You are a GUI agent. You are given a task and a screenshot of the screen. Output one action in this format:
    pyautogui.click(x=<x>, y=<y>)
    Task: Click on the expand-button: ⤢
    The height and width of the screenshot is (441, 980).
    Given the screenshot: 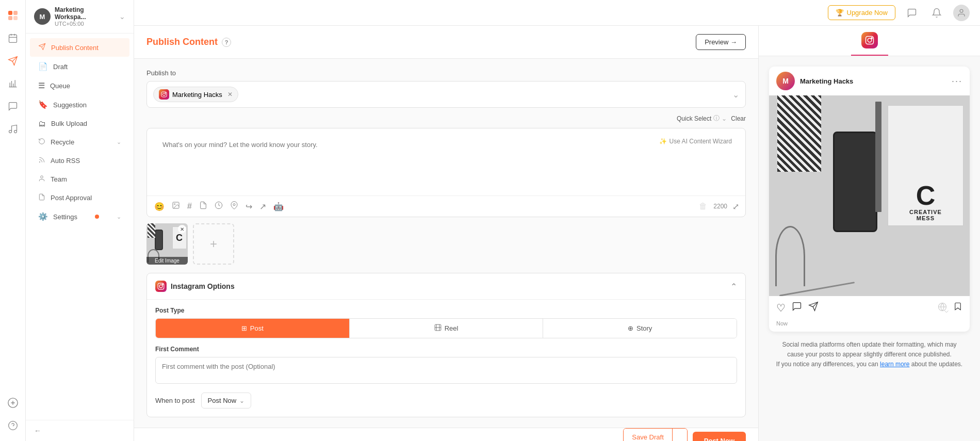 What is the action you would take?
    pyautogui.click(x=736, y=206)
    